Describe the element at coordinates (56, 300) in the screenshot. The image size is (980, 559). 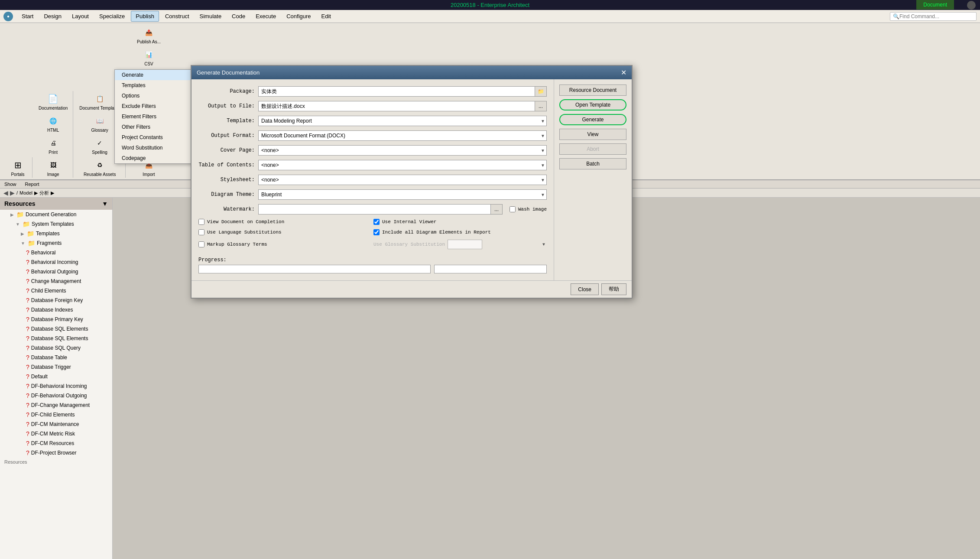
I see `sidebar-item-db-foreign-key: ? Database Foreign Key` at that location.